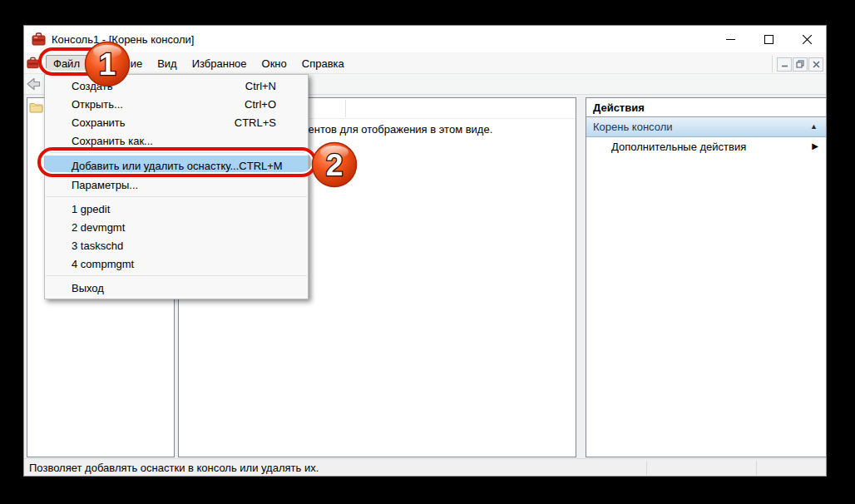  I want to click on actions-pane-title: Действия, so click(619, 108).